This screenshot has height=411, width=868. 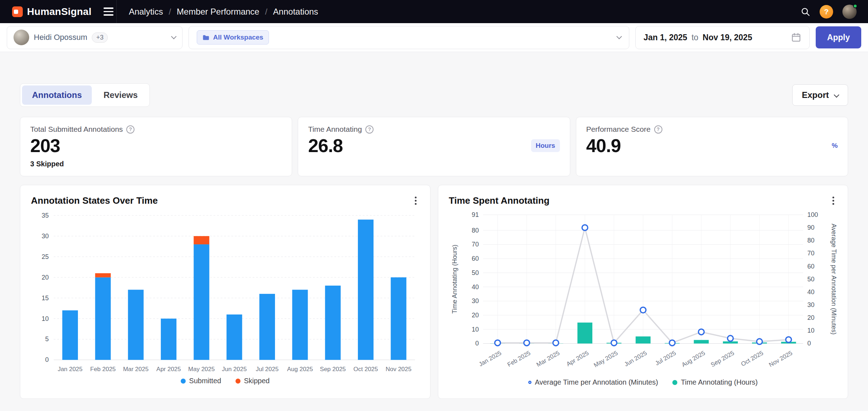 I want to click on svg-text: 35, so click(x=45, y=215).